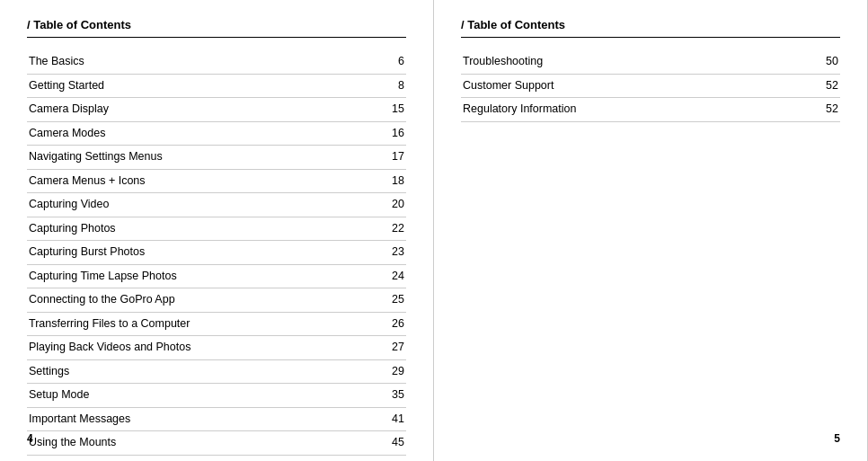 Image resolution: width=868 pixels, height=461 pixels. What do you see at coordinates (31, 439) in the screenshot?
I see `left-page-number: 4` at bounding box center [31, 439].